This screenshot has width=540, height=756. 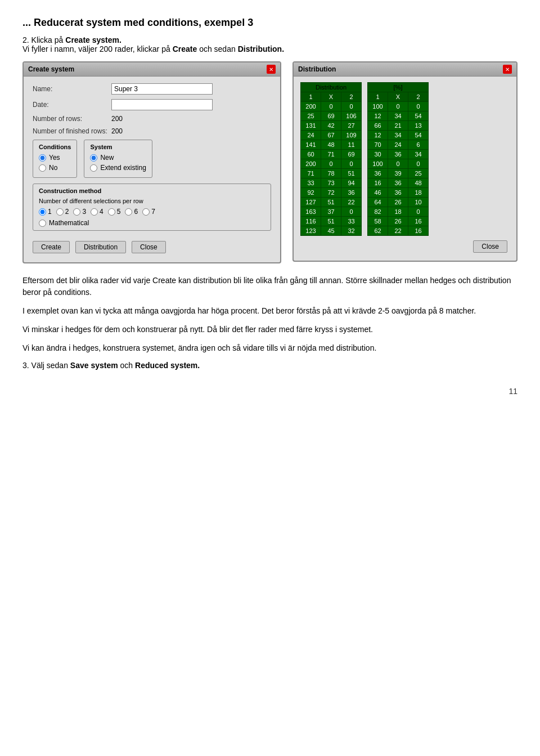 What do you see at coordinates (72, 119) in the screenshot?
I see `rows-label: Number of rows:` at bounding box center [72, 119].